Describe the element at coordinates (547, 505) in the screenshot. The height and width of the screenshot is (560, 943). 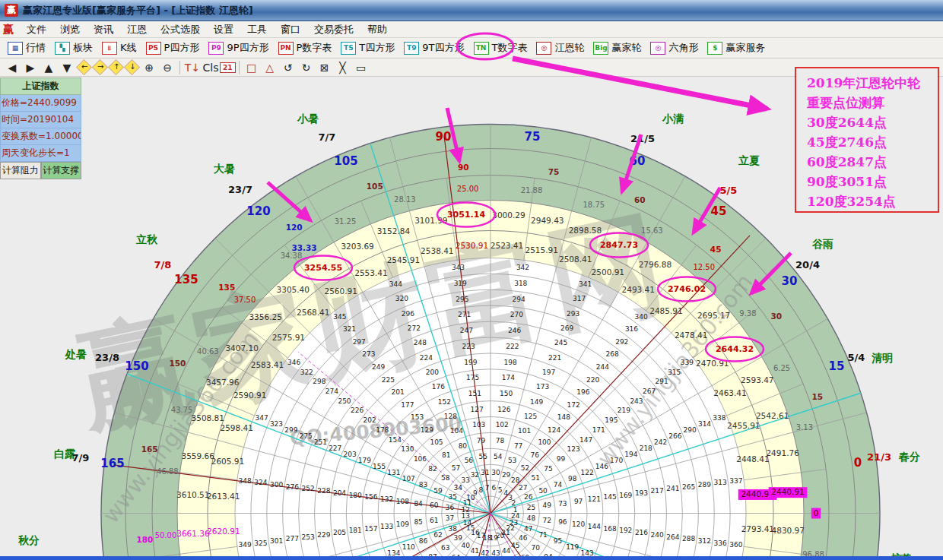
I see `svg-text: 49` at that location.